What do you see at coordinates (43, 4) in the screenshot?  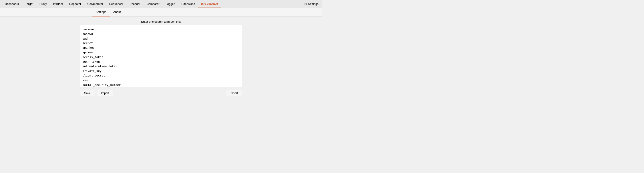 I see `nav-item-proxy: Proxy` at bounding box center [43, 4].